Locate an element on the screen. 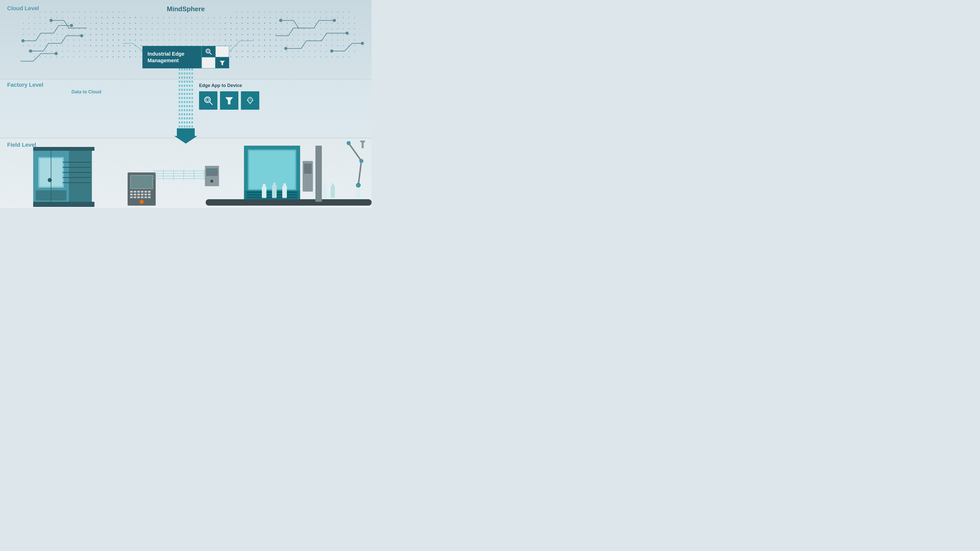  edge-app-icon-brain is located at coordinates (250, 100).